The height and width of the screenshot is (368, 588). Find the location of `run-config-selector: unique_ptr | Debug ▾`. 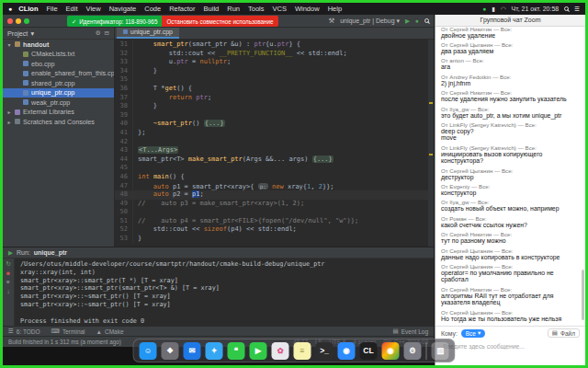

run-config-selector: unique_ptr | Debug ▾ is located at coordinates (369, 21).